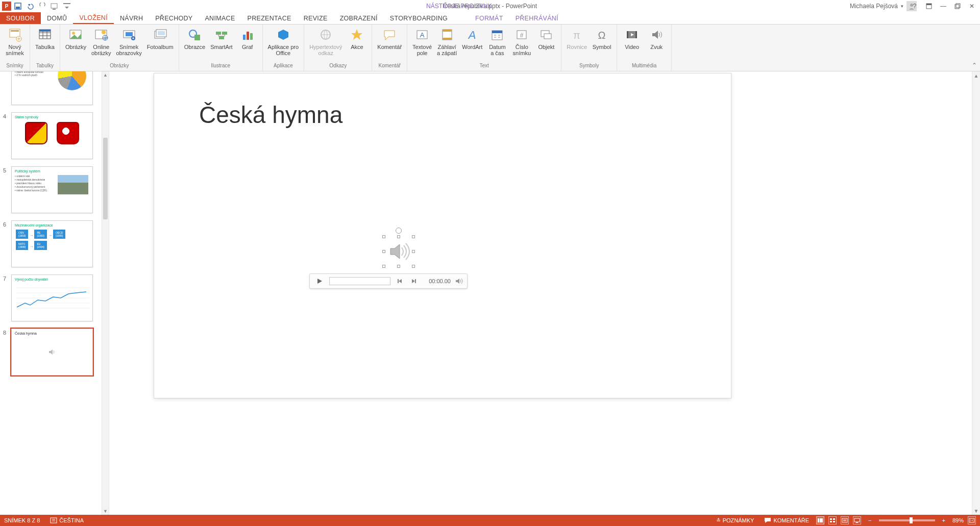 The image size is (980, 526). Describe the element at coordinates (944, 520) in the screenshot. I see `zoom-in-button: +` at that location.